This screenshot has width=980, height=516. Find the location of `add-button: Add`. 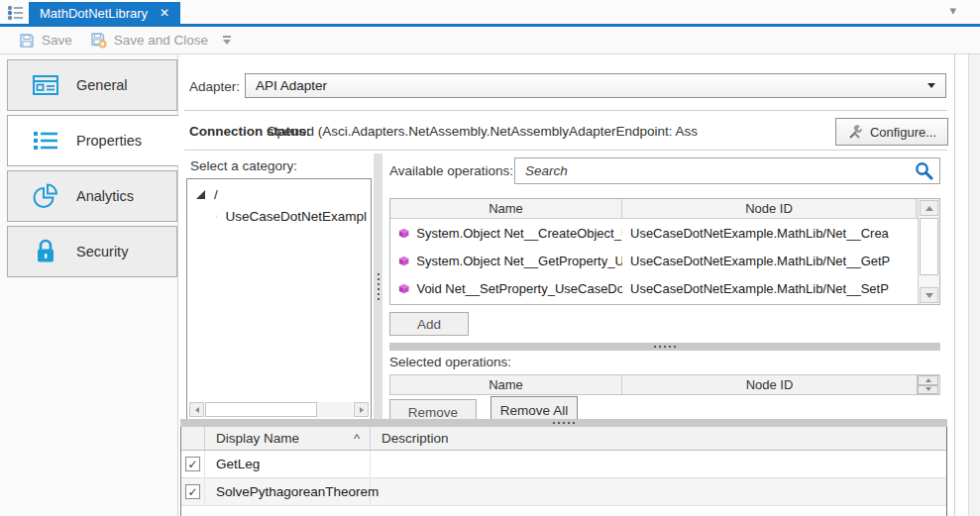

add-button: Add is located at coordinates (429, 324).